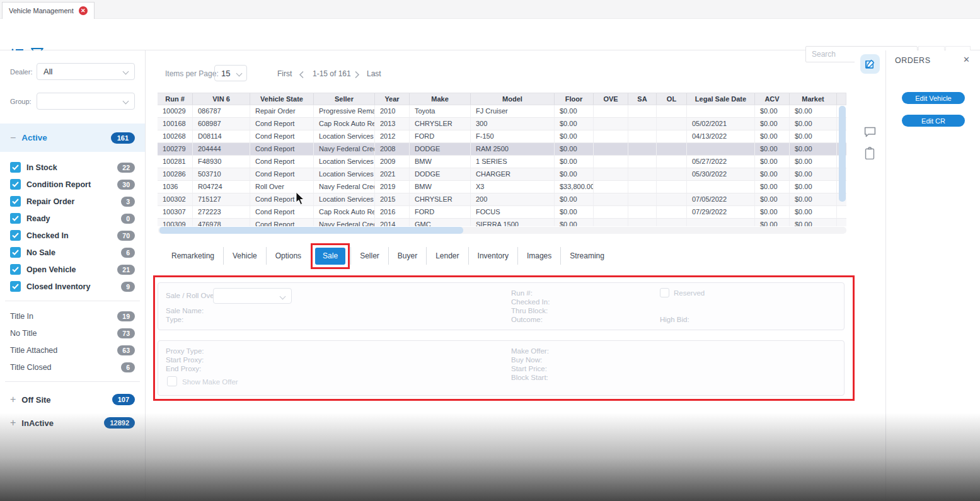 The width and height of the screenshot is (980, 501). I want to click on column-header-vin-6: VIN 6, so click(222, 99).